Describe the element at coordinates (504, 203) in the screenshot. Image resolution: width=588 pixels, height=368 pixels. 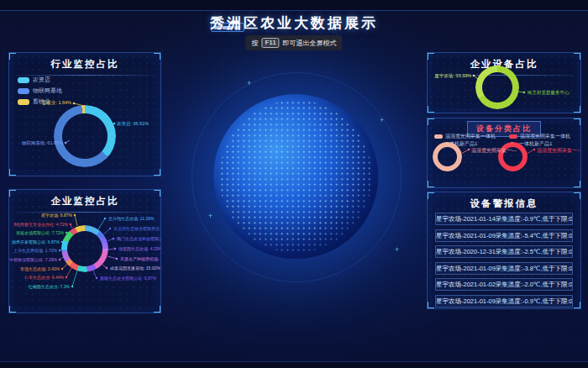
I see `panel-title: 设备警报信息` at that location.